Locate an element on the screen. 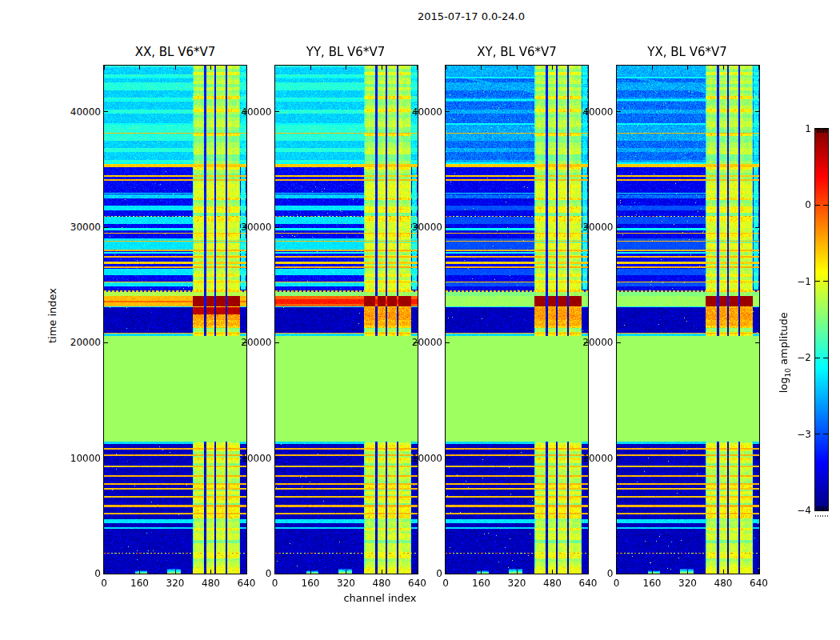 Image resolution: width=840 pixels, height=640 pixels. colorbar-label: log10 amplitude is located at coordinates (785, 353).